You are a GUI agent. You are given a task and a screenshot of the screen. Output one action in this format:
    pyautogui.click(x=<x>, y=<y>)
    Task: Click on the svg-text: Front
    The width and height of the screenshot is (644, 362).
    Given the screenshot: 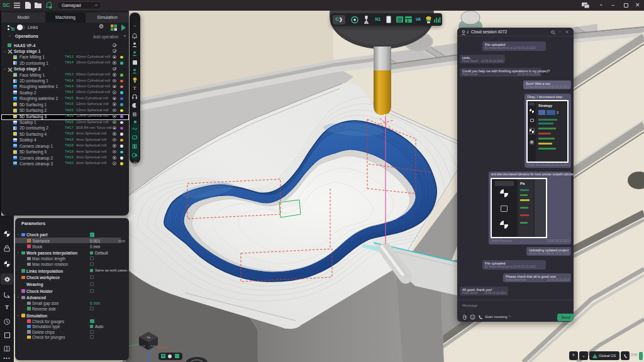 What is the action you would take?
    pyautogui.click(x=153, y=346)
    